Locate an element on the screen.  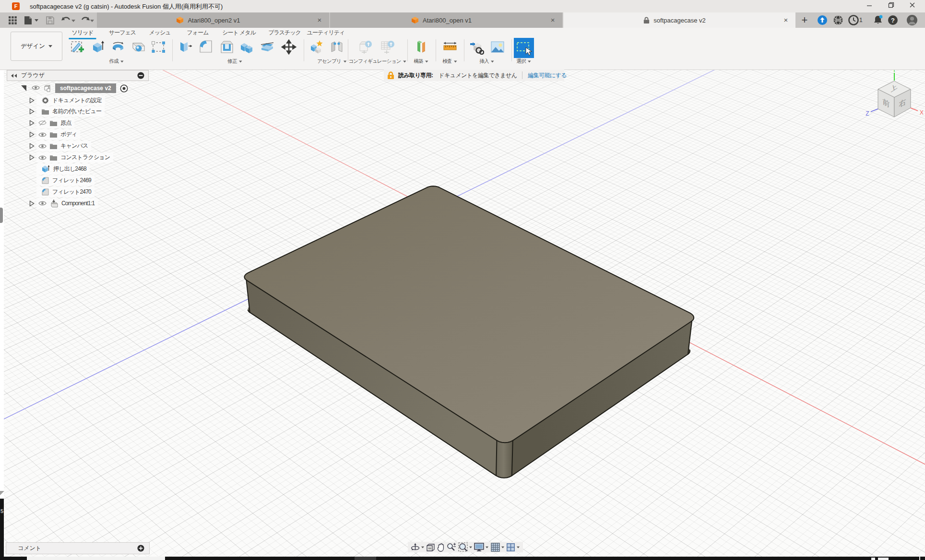
browser-root-row: softpacagecase v2 is located at coordinates (67, 88).